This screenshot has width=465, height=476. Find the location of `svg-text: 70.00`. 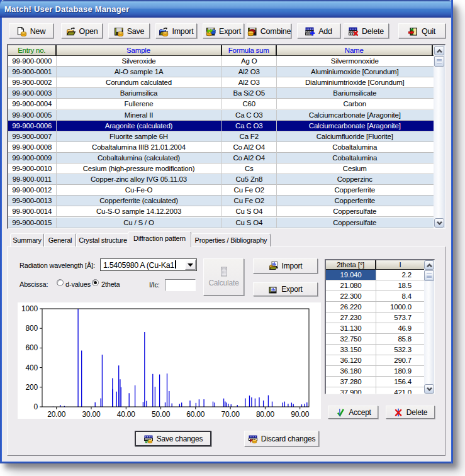

svg-text: 70.00 is located at coordinates (231, 414).